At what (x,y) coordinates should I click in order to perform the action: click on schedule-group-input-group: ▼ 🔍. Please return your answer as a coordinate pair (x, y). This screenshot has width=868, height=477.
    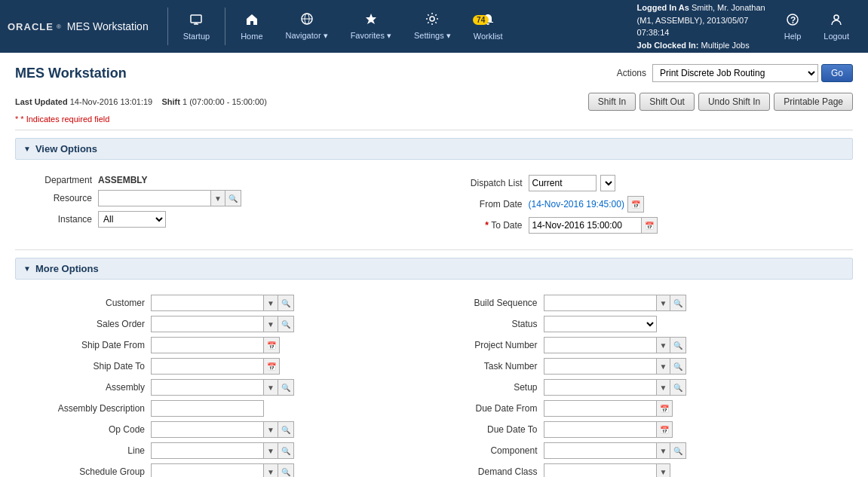
    Looking at the image, I should click on (222, 470).